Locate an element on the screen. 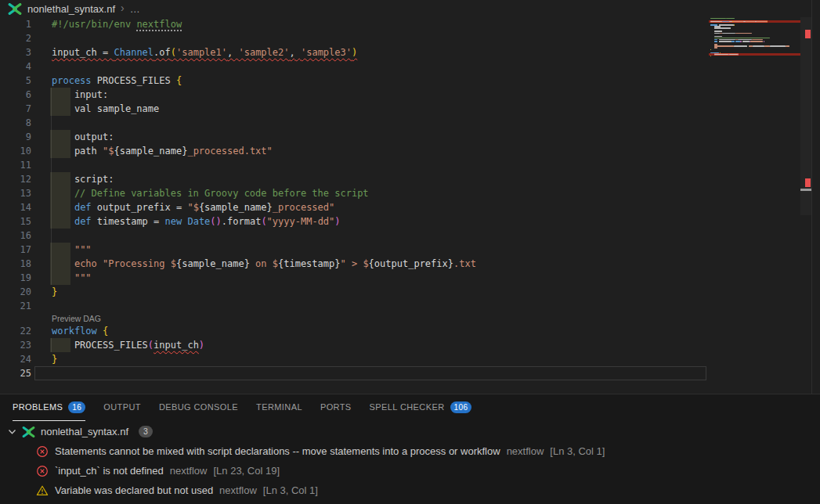 This screenshot has height=504, width=820. line-number-16: 16 is located at coordinates (16, 236).